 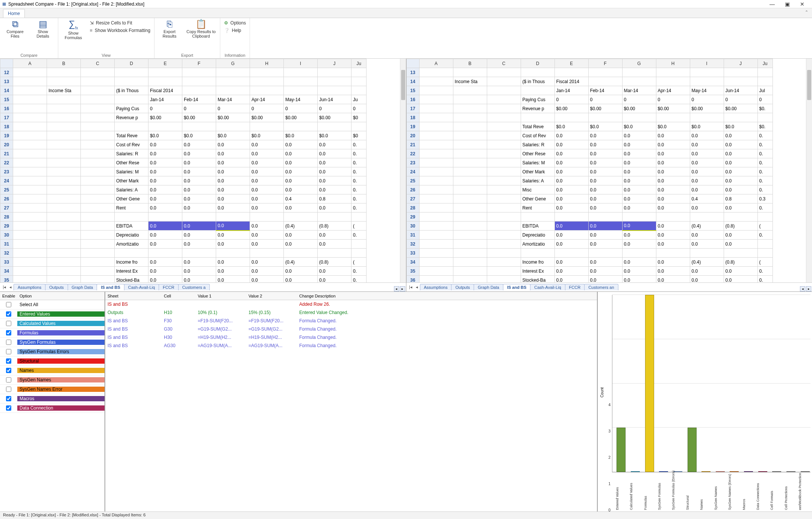 I want to click on cell: 0.3, so click(x=765, y=199).